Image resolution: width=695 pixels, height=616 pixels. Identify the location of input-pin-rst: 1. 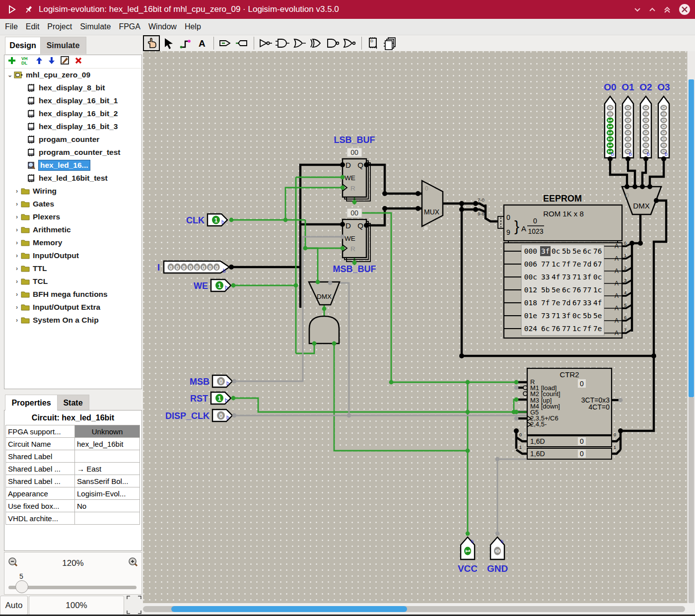
(221, 398).